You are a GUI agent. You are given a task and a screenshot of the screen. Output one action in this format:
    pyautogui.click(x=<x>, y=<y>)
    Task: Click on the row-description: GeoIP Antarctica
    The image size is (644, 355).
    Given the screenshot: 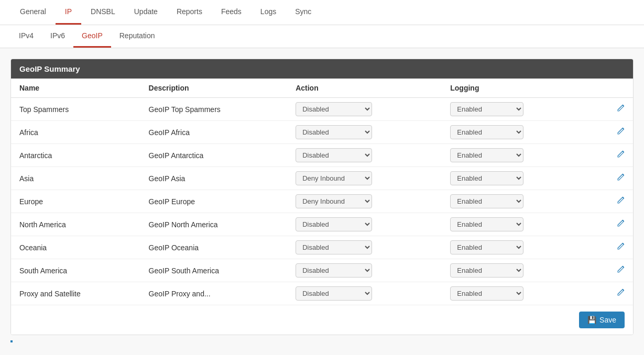 What is the action you would take?
    pyautogui.click(x=214, y=156)
    